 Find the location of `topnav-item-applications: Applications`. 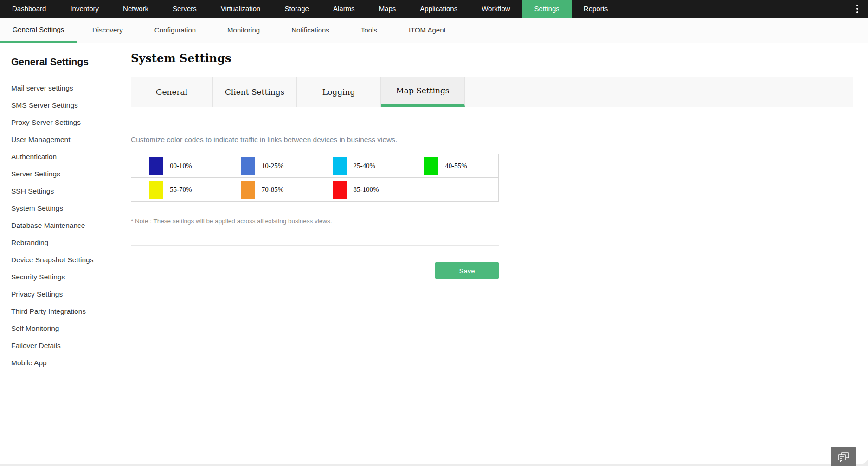

topnav-item-applications: Applications is located at coordinates (439, 9).